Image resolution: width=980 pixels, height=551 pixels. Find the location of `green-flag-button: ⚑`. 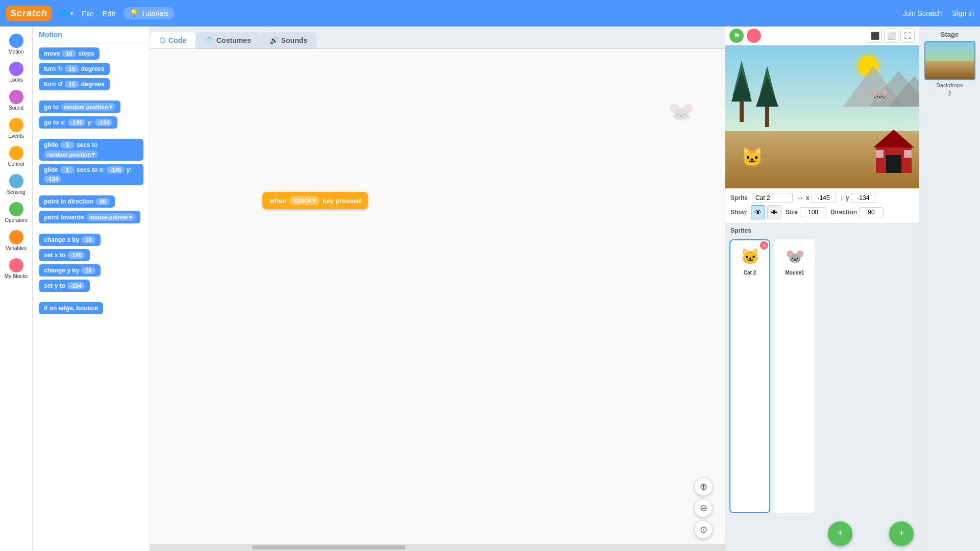

green-flag-button: ⚑ is located at coordinates (737, 36).